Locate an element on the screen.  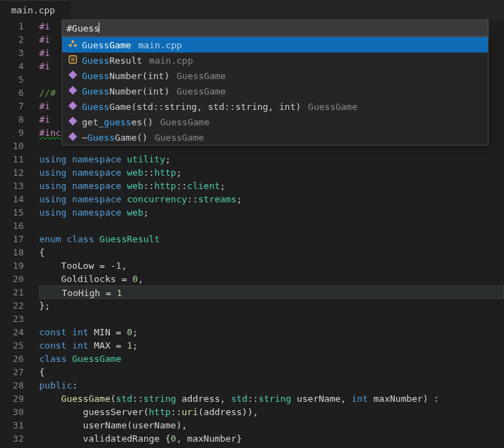
line-number: 25 is located at coordinates (12, 346).